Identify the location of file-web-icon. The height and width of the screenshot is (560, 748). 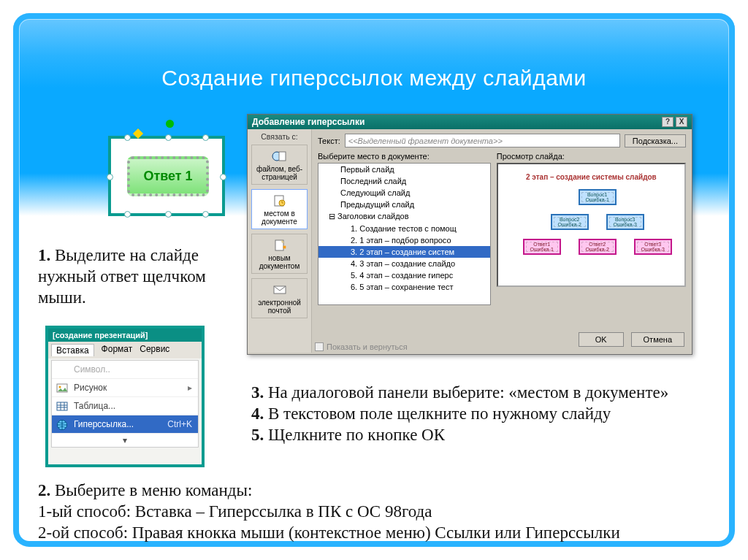
(280, 156).